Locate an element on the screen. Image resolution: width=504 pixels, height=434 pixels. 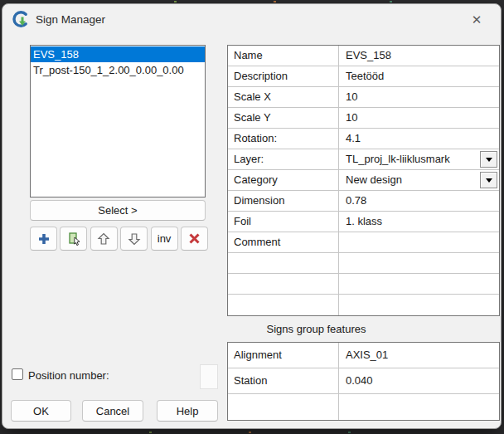
rotation-value: 4.1 is located at coordinates (419, 139).